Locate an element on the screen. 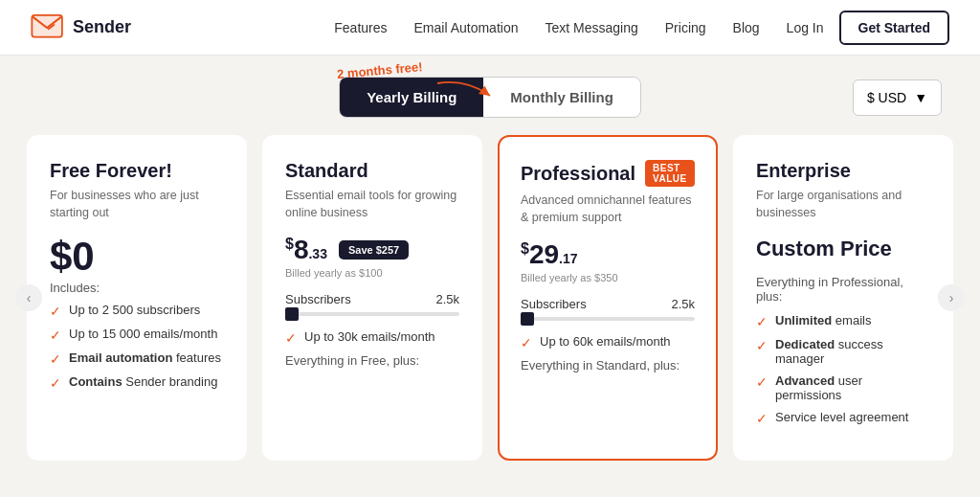 The width and height of the screenshot is (980, 497). list-item: ✓Advanced user permissions is located at coordinates (843, 388).